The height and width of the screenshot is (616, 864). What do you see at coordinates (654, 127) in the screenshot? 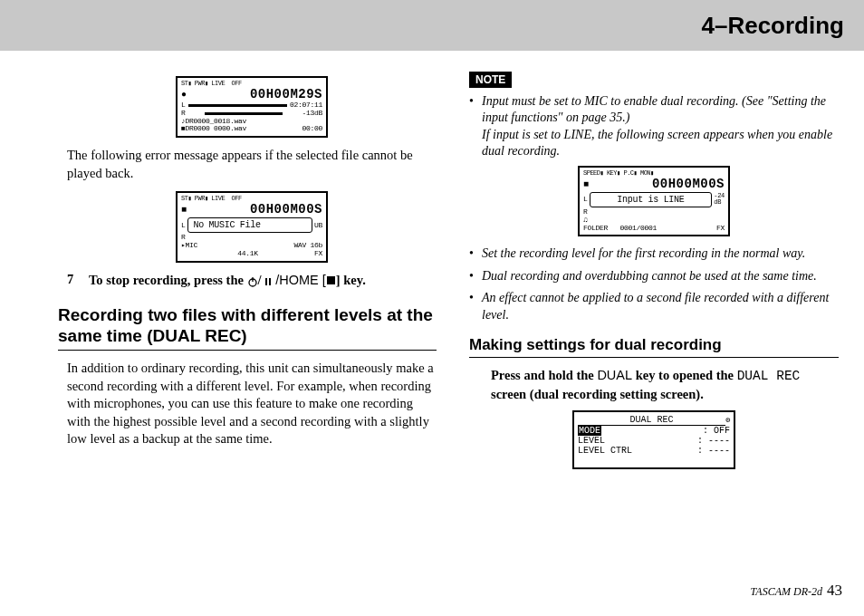
I see `note-list: Input must be set to MIC to enable dual …` at bounding box center [654, 127].